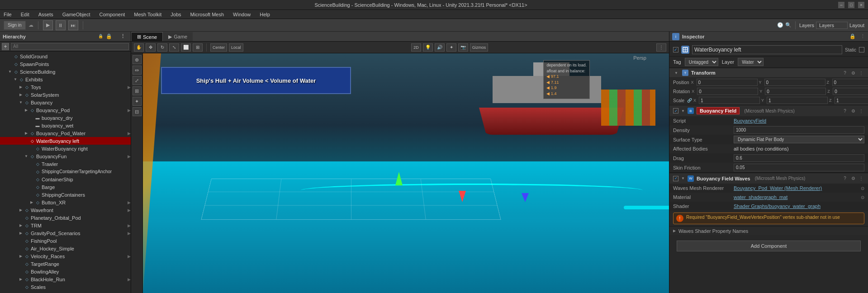 This screenshot has width=868, height=293. I want to click on tree-item-wavefront: ◇ Wavefront ▶, so click(65, 210).